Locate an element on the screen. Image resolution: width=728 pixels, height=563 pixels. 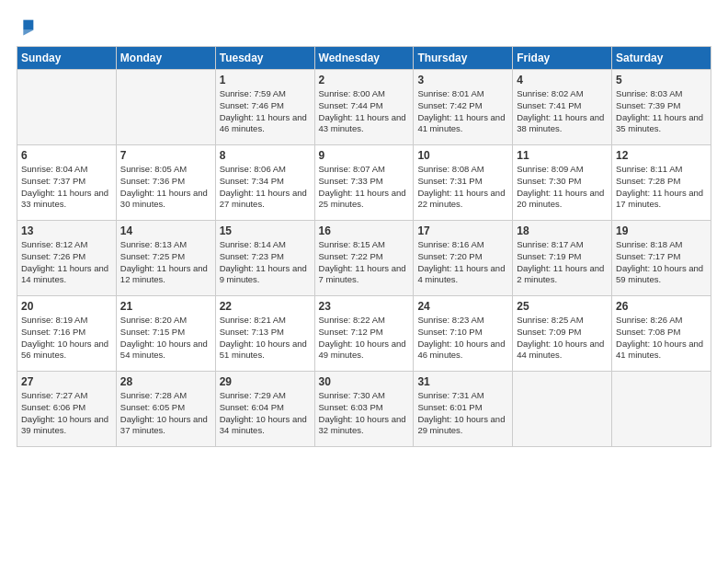
calendar-cell: 1Sunrise: 7:59 AM Sunset: 7:46 PM Daylig… is located at coordinates (265, 108).